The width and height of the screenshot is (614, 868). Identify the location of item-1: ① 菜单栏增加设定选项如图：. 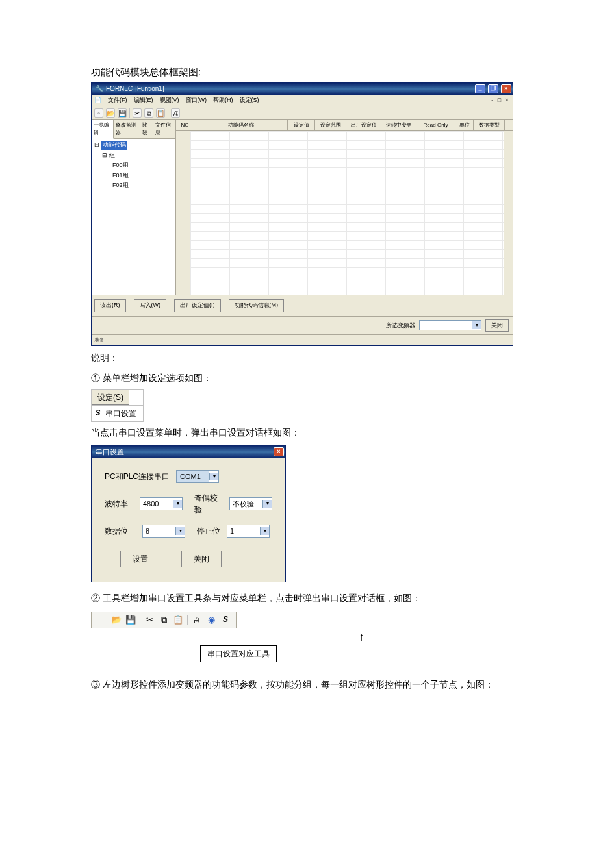
(307, 378).